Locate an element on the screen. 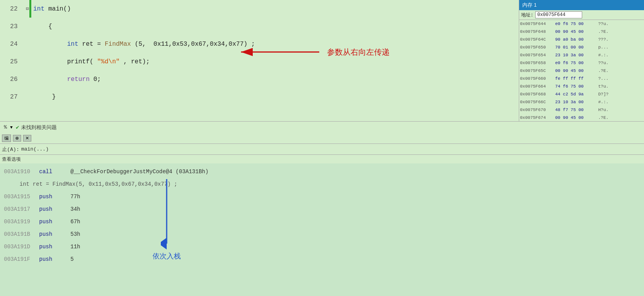 The image size is (644, 296). code-line-26: 26 return 0; is located at coordinates (259, 79).